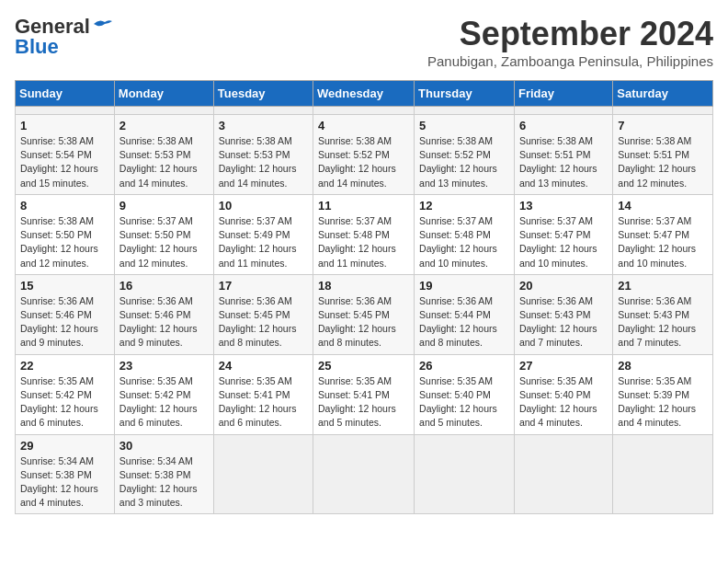  Describe the element at coordinates (164, 285) in the screenshot. I see `day-number: 16` at that location.